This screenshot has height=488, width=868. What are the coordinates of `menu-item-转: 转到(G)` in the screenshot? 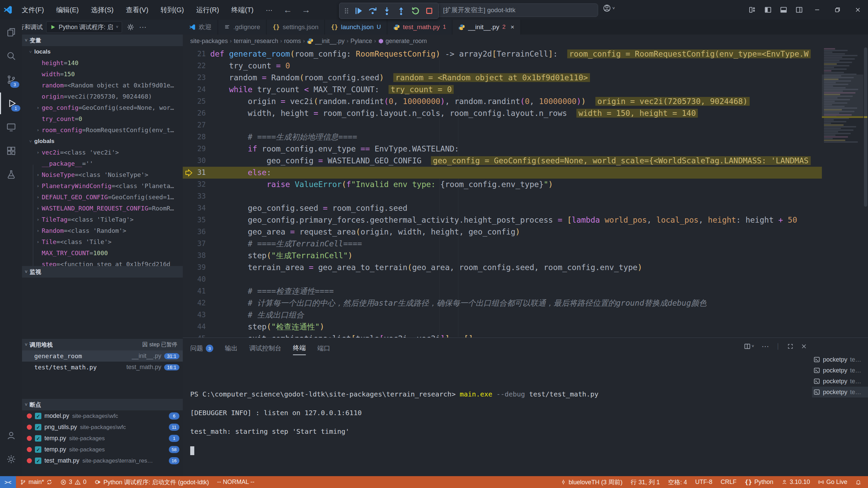 It's located at (172, 10).